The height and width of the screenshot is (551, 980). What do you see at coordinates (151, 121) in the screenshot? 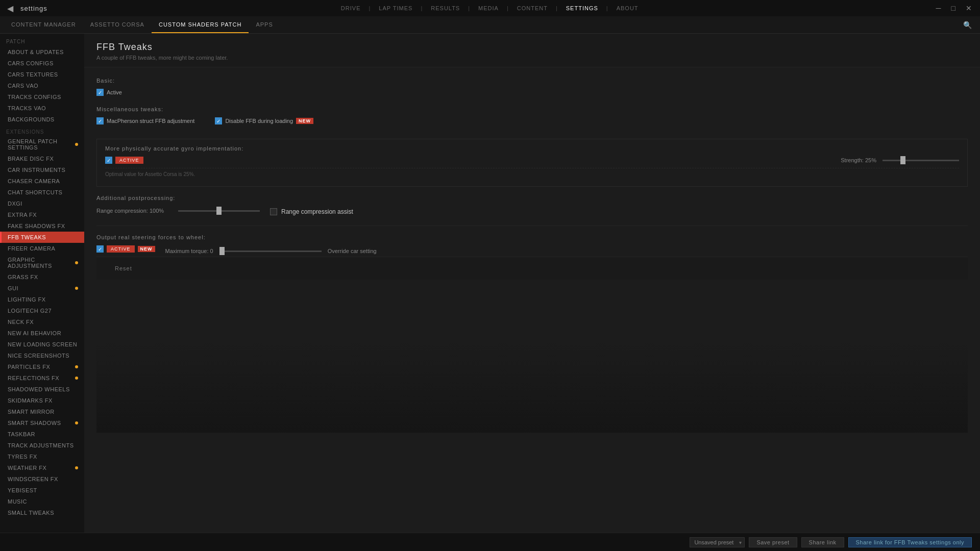
I see `macpherson-label: MacPherson struct FFB adjustment` at bounding box center [151, 121].